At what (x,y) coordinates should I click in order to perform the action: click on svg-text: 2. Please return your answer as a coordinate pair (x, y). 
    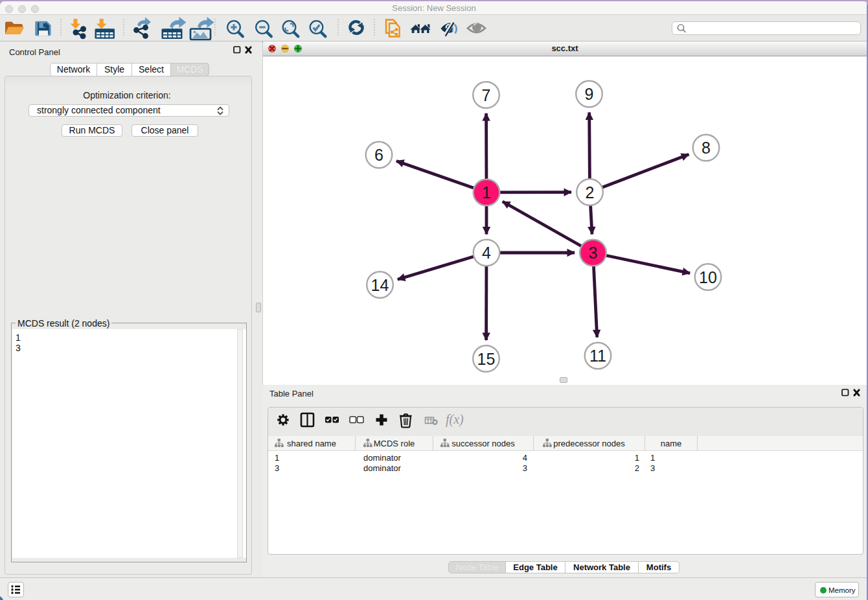
    Looking at the image, I should click on (590, 192).